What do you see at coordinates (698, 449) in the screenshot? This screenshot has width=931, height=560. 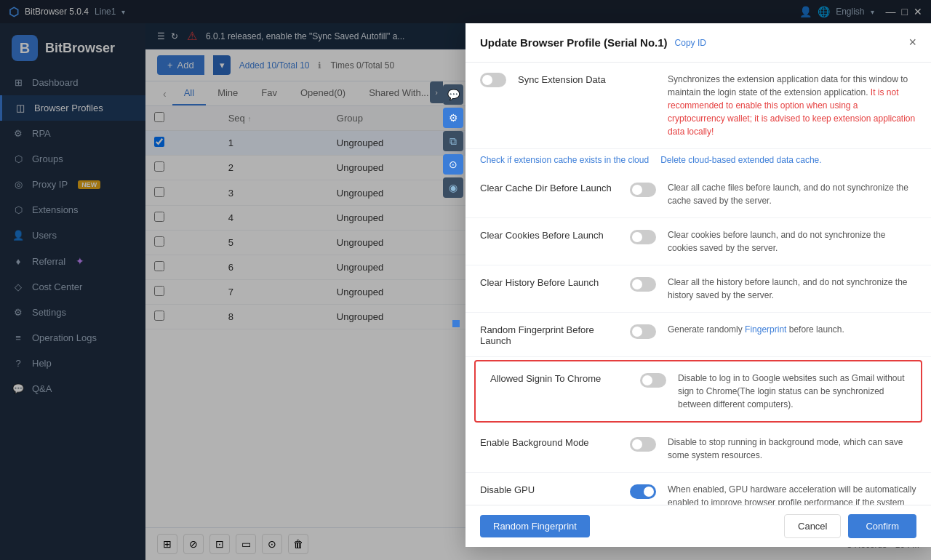 I see `background-mode-setting: Enable Background Mode Disable to stop r…` at bounding box center [698, 449].